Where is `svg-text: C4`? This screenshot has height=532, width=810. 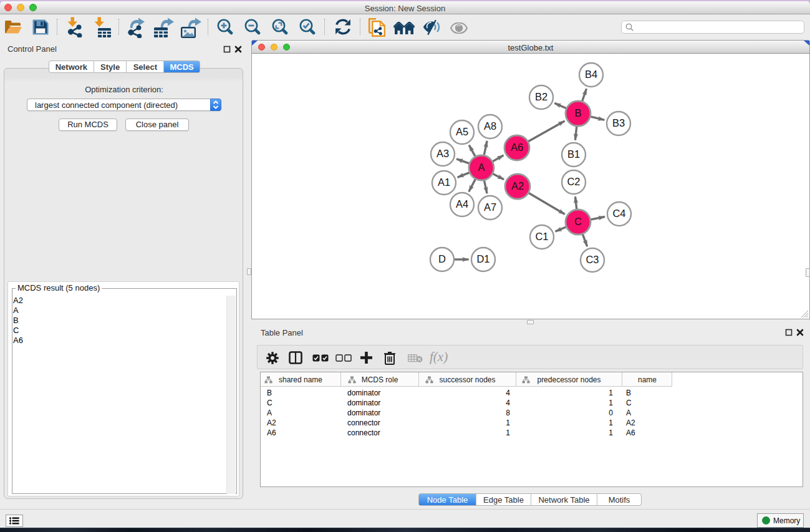 svg-text: C4 is located at coordinates (619, 213).